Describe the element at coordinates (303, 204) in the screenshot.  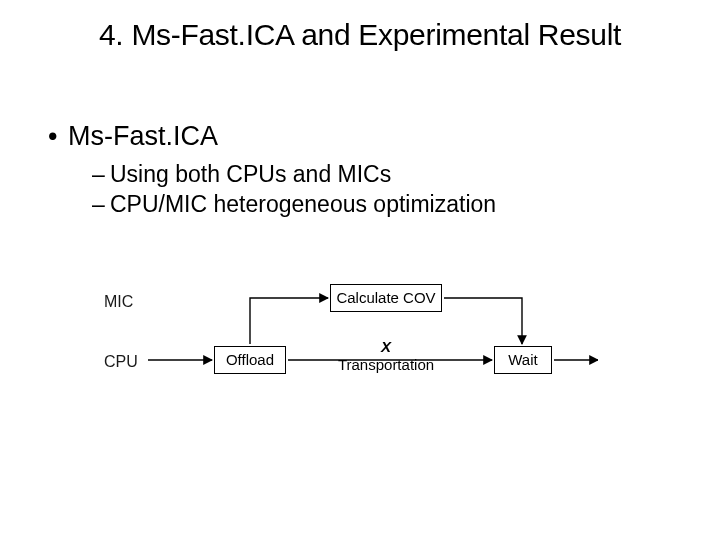
I see `bullet-level2-text: CPU/MIC heterogeneous optimization` at that location.